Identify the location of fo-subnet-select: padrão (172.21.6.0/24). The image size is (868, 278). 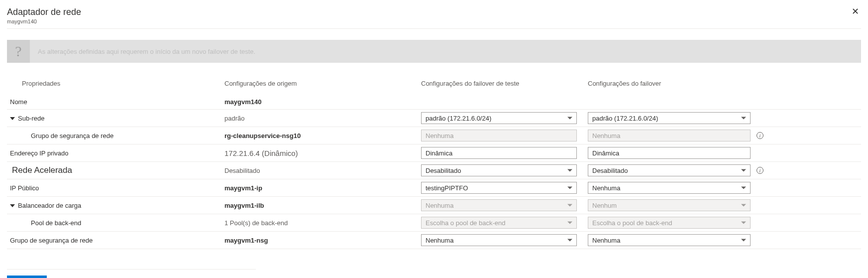
(669, 118).